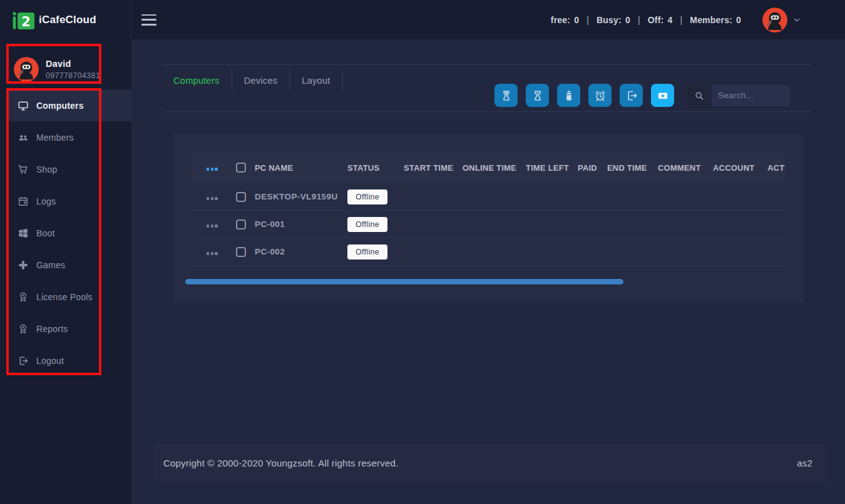  I want to click on cart-icon, so click(23, 169).